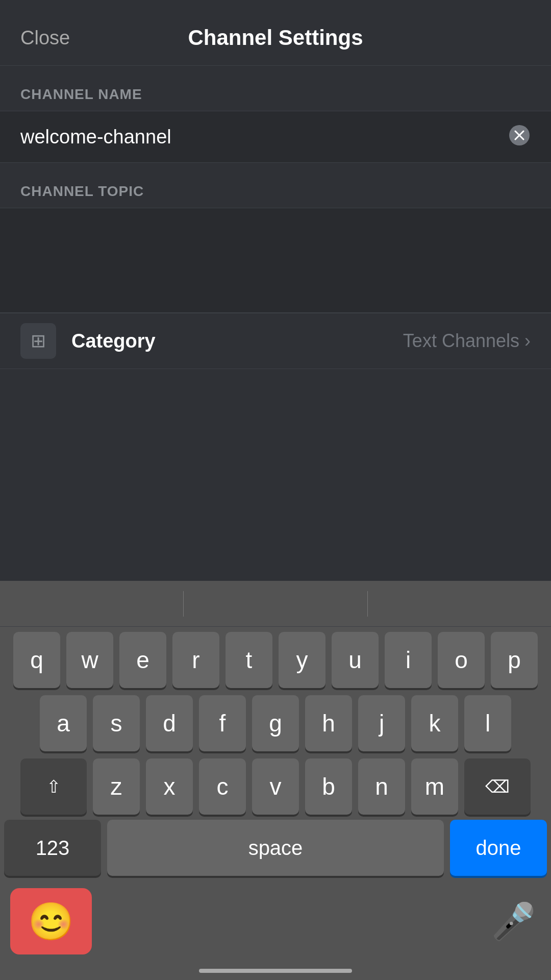  I want to click on key-m: m, so click(435, 787).